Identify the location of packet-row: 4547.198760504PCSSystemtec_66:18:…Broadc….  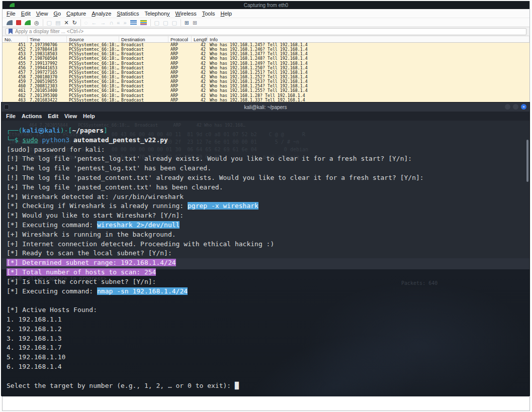
(266, 58).